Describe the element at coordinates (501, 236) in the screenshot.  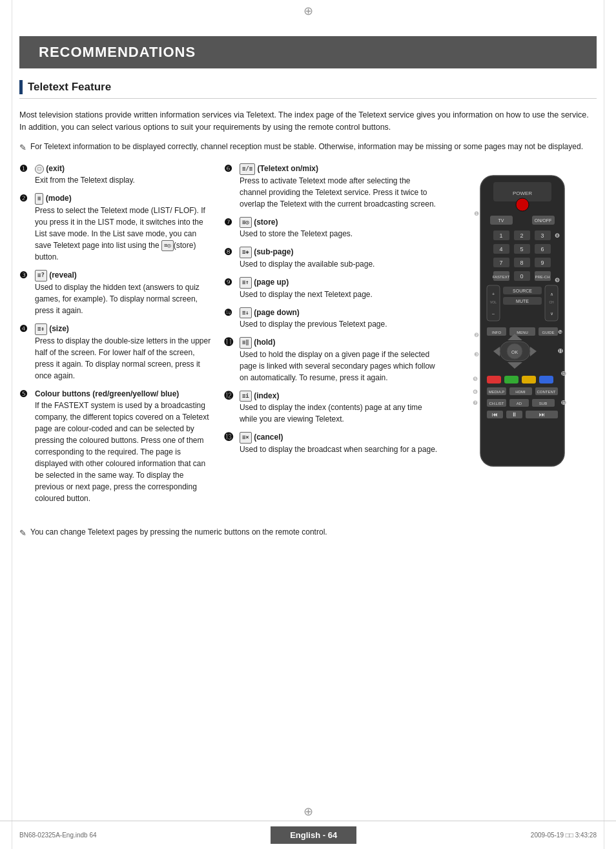
I see `svg-text: 1` at that location.